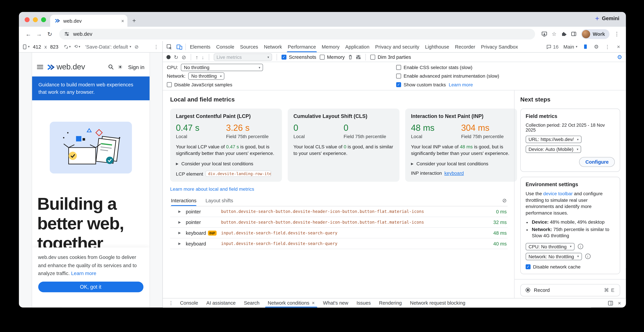 This screenshot has width=644, height=332. What do you see at coordinates (330, 47) in the screenshot?
I see `tab-memory: Memory` at bounding box center [330, 47].